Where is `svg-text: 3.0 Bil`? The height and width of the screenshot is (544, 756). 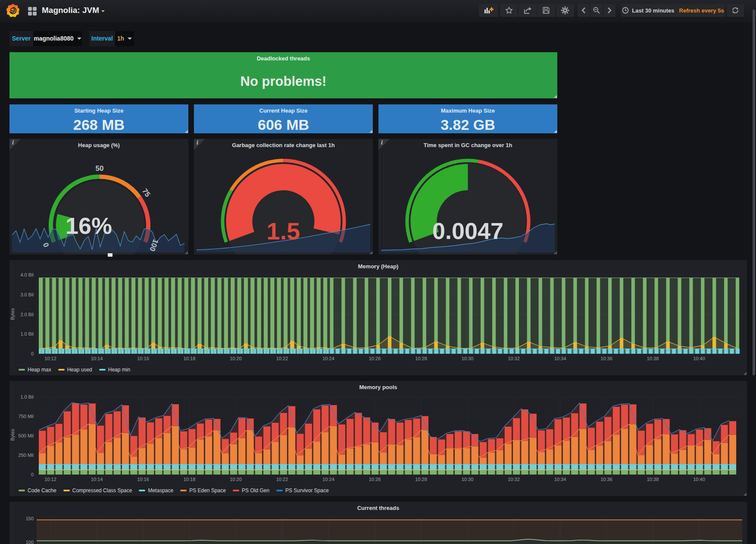 svg-text: 3.0 Bil is located at coordinates (27, 295).